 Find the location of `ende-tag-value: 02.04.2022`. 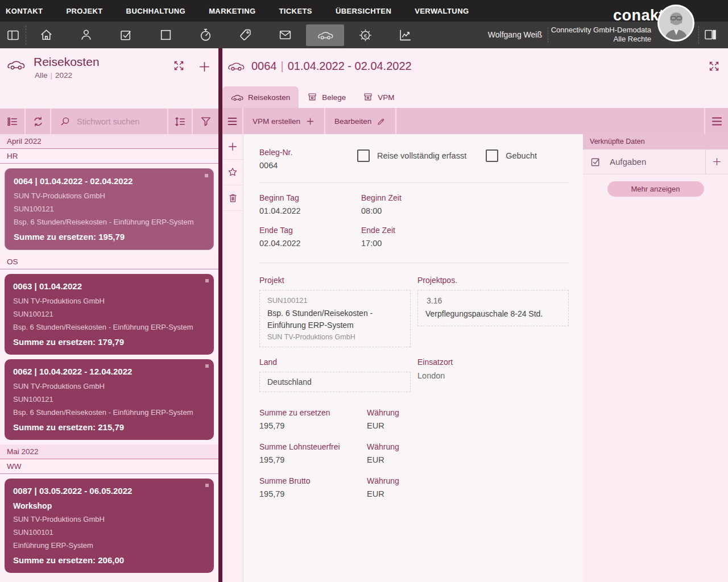

ende-tag-value: 02.04.2022 is located at coordinates (311, 243).